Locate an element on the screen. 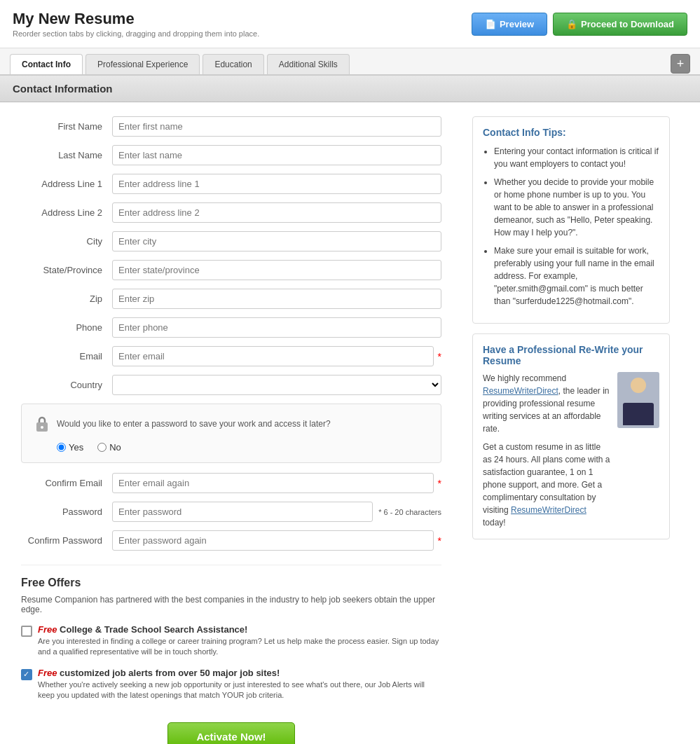 Image resolution: width=700 pixels, height=744 pixels. sidebar-tips-title: Contact Info Tips: is located at coordinates (571, 132).